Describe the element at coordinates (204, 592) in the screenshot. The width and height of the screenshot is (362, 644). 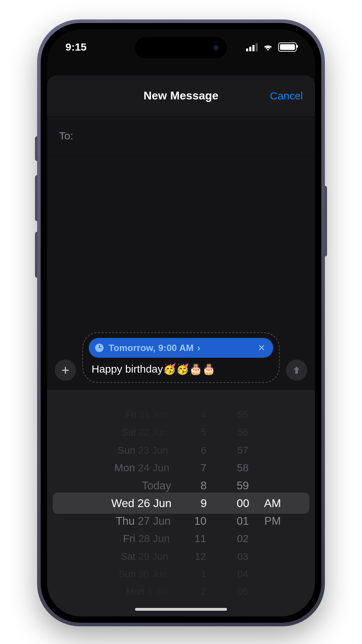
I see `picker-item: 2` at that location.